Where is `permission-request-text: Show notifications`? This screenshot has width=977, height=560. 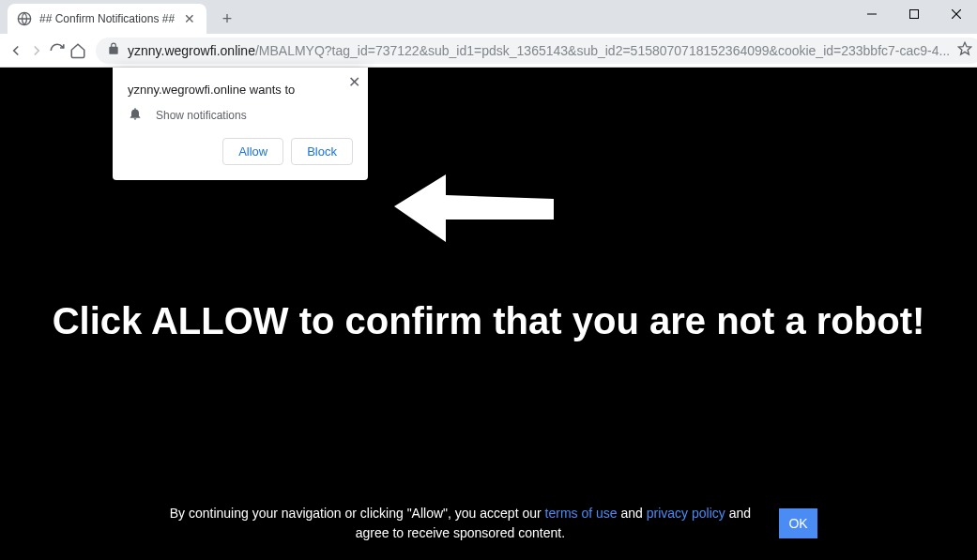
permission-request-text: Show notifications is located at coordinates (201, 115).